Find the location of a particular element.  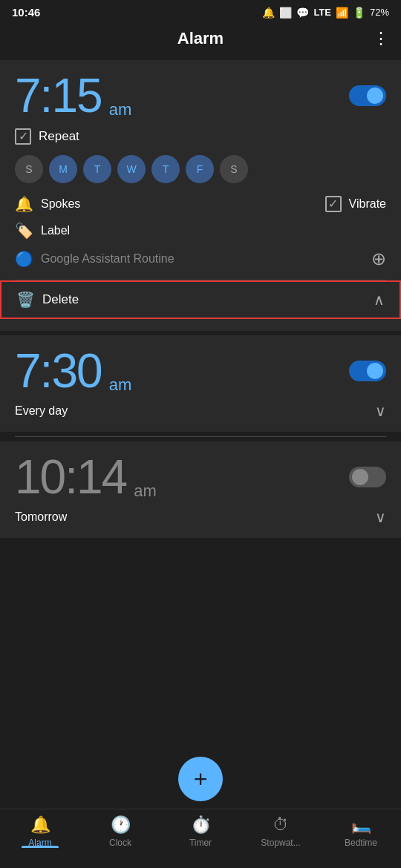

alarm-1-days-row: S M T W T F S is located at coordinates (200, 169).